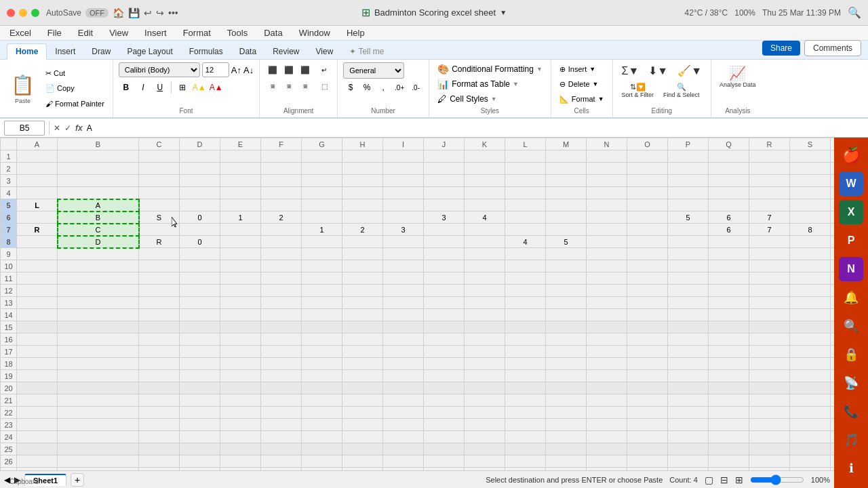 This screenshot has width=868, height=488. Describe the element at coordinates (485, 437) in the screenshot. I see `cell-K24` at that location.